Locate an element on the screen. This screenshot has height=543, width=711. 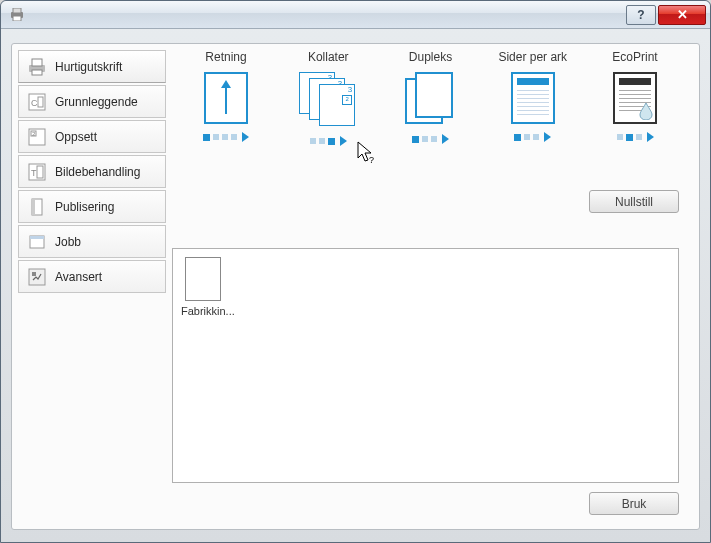
option-label: Dupleks is located at coordinates (431, 57).